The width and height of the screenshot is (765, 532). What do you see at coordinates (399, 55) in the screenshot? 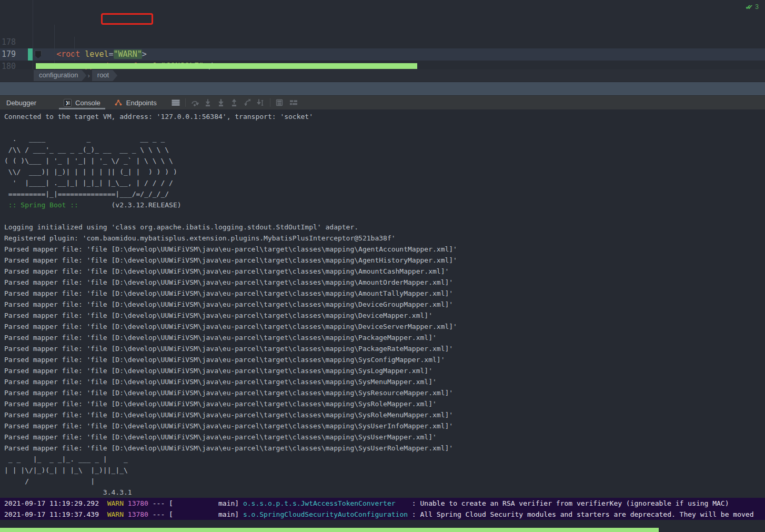
I see `code-text: <root level="WARN">` at bounding box center [399, 55].